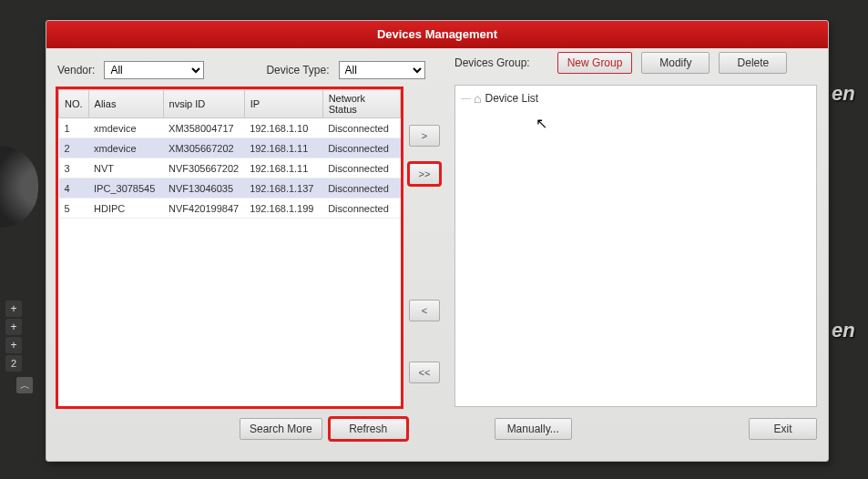 The width and height of the screenshot is (868, 479). What do you see at coordinates (75, 104) in the screenshot?
I see `col-no: NO.` at bounding box center [75, 104].